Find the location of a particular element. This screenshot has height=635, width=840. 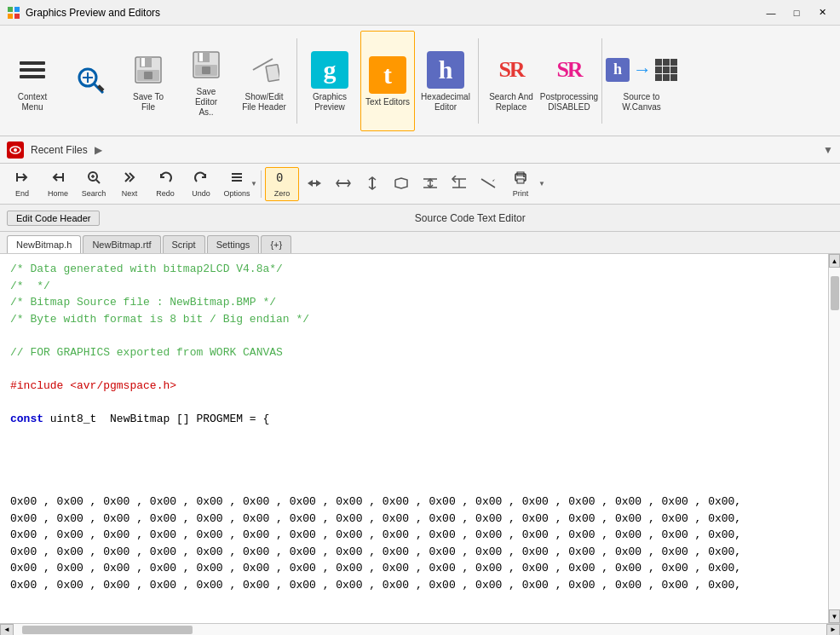

tab-plus: {+} is located at coordinates (276, 244).